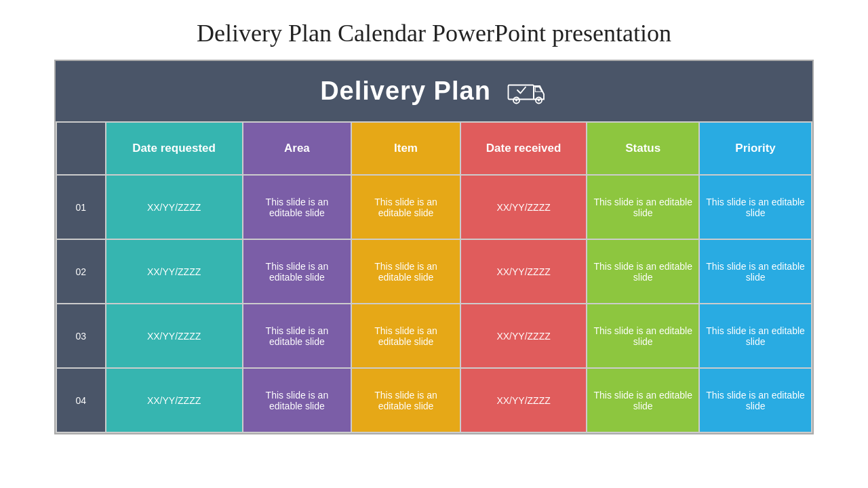 Image resolution: width=868 pixels, height=488 pixels. Describe the element at coordinates (297, 148) in the screenshot. I see `col-area: Area` at that location.